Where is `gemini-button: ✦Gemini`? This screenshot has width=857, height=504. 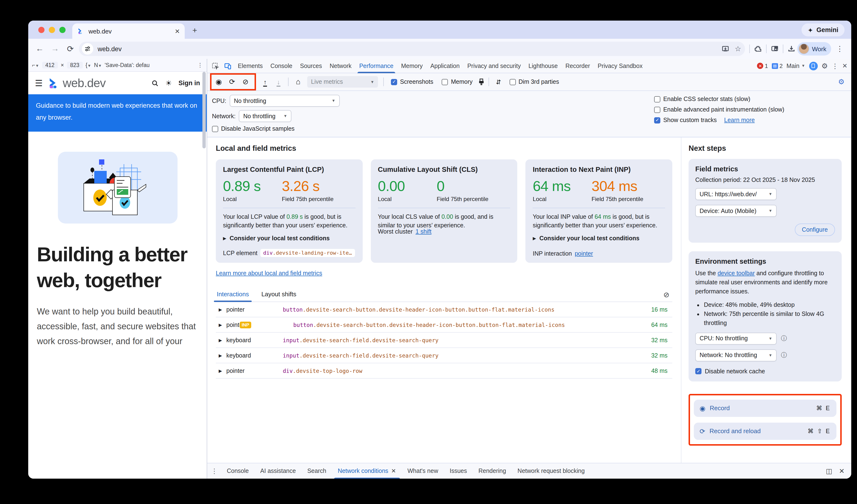
gemini-button: ✦Gemini is located at coordinates (823, 30).